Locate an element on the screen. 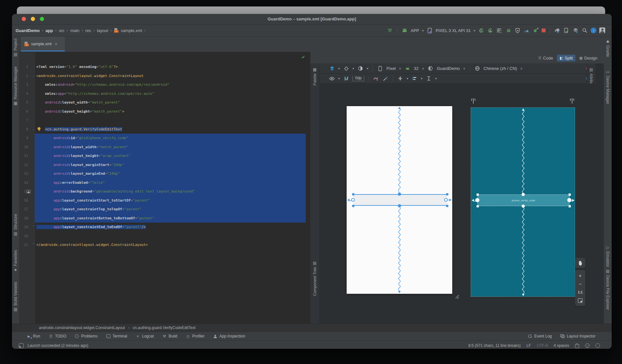 This screenshot has width=622, height=364. code-line: 10 android:layout_width="match_parent" is located at coordinates (165, 147).